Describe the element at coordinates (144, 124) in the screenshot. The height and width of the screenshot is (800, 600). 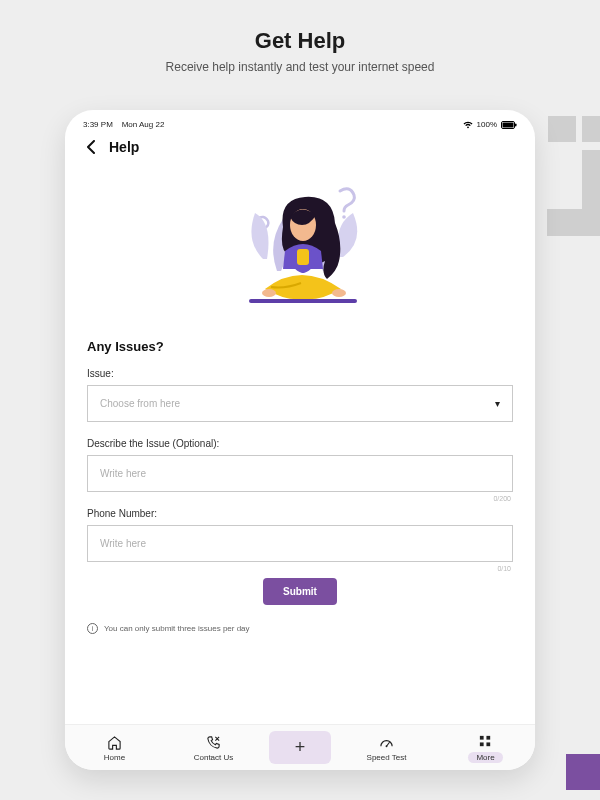
I see `status-date: Mon Aug 22` at that location.